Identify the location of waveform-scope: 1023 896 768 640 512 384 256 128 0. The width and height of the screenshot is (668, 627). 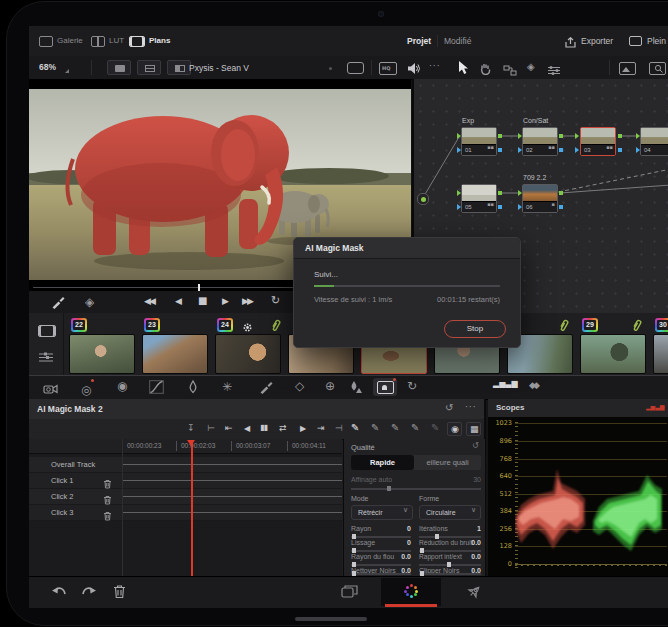
(578, 496).